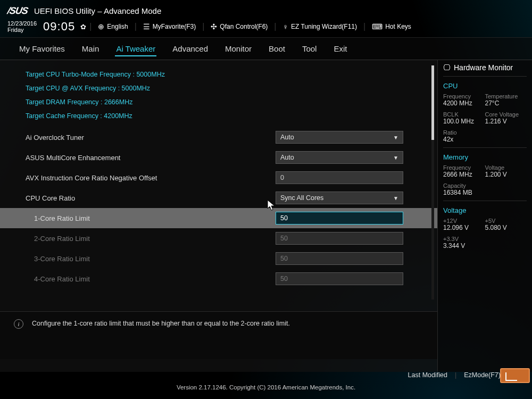  What do you see at coordinates (339, 218) in the screenshot?
I see `1core-ratio-input: 50` at bounding box center [339, 218].